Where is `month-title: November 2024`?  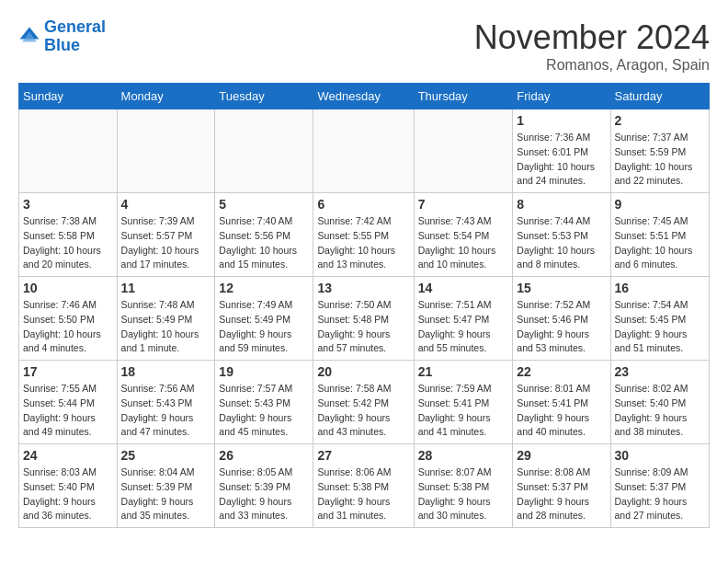
month-title: November 2024 is located at coordinates (592, 38).